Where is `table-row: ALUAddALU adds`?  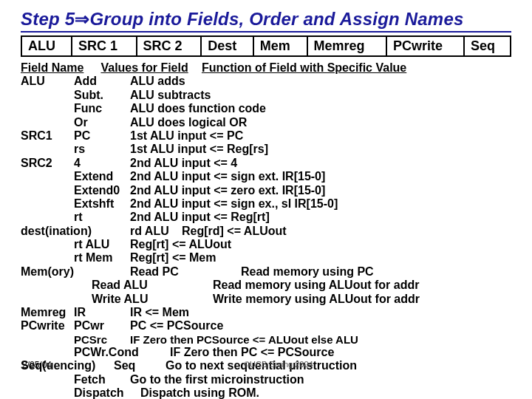 table-row: ALUAddALU adds is located at coordinates (266, 81).